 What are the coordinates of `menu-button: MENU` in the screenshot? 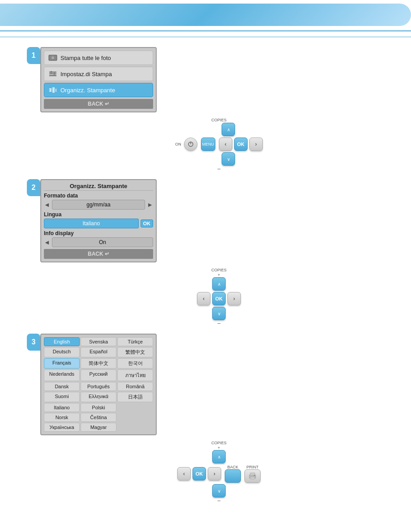 It's located at (208, 144).